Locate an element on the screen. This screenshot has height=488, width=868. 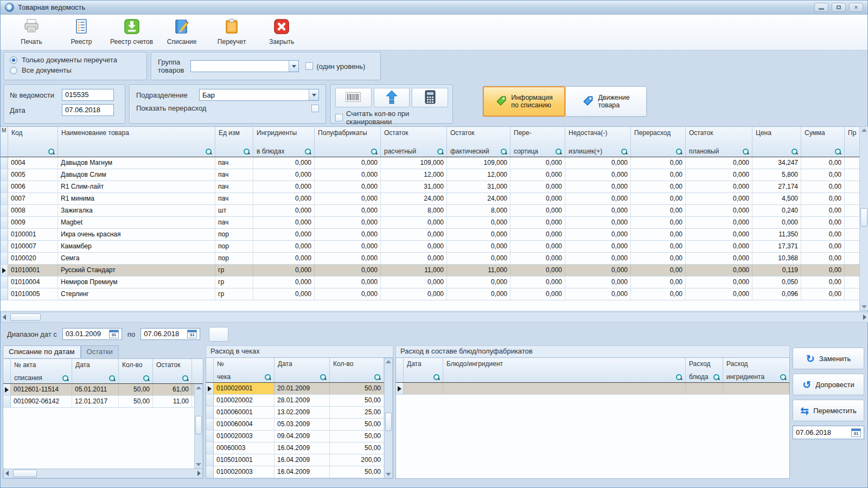
cell: 0010902-06142 is located at coordinates (41, 401).